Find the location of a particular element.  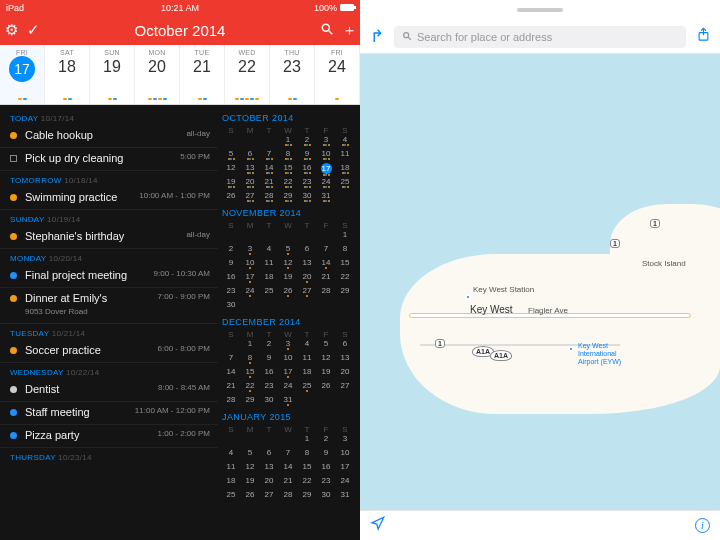

search-icon is located at coordinates (327, 30).